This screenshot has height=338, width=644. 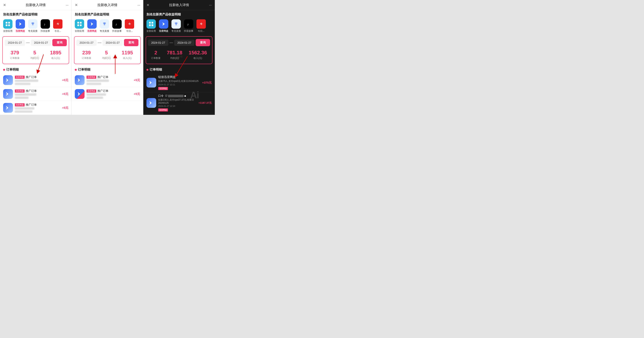 I want to click on stat-income-1: 1895 收入(元), so click(x=56, y=55).